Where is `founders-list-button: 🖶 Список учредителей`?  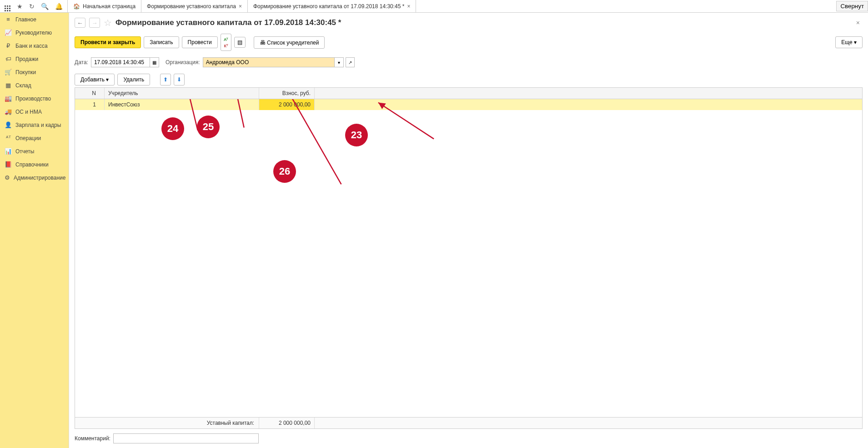 founders-list-button: 🖶 Список учредителей is located at coordinates (289, 43).